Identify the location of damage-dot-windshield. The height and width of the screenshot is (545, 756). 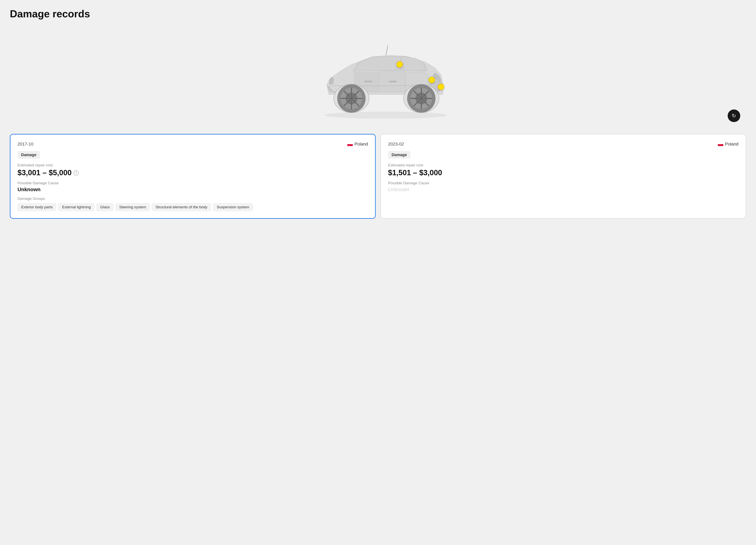
(400, 65).